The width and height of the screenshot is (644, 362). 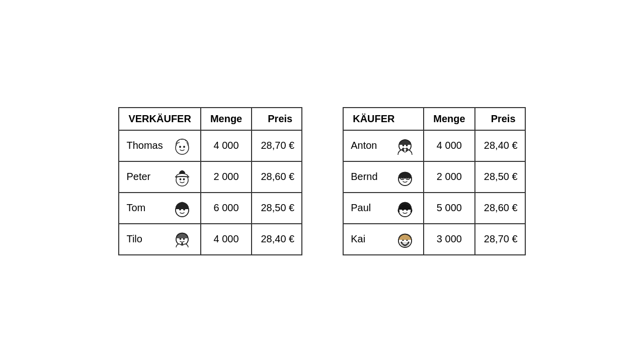 What do you see at coordinates (383, 208) in the screenshot?
I see `name-cell: Paul` at bounding box center [383, 208].